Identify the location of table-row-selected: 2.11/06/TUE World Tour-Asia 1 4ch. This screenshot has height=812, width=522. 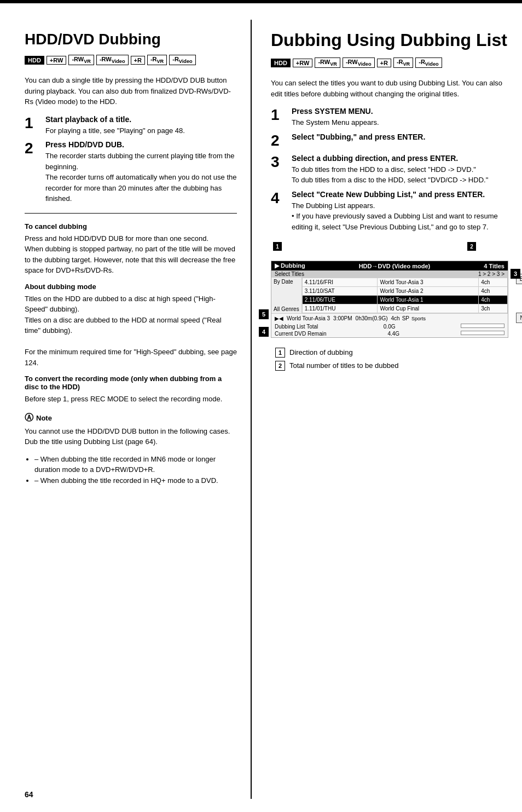
(405, 300).